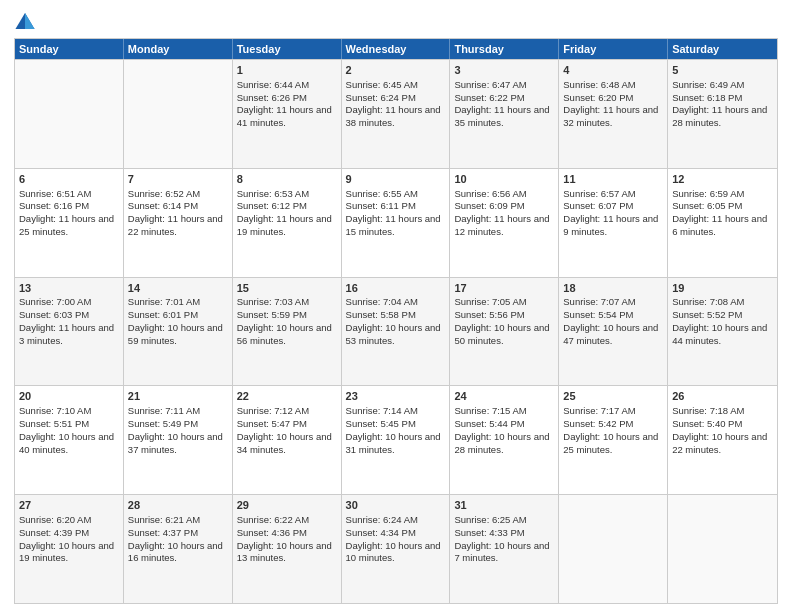  What do you see at coordinates (272, 424) in the screenshot?
I see `sunset-text: Sunset: 5:47 PM` at bounding box center [272, 424].